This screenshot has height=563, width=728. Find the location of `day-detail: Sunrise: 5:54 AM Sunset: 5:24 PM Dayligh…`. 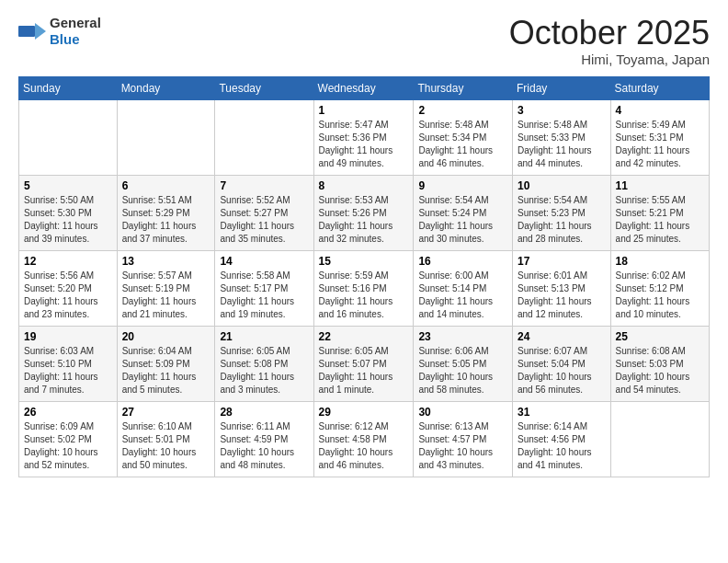

day-detail: Sunrise: 5:54 AM Sunset: 5:24 PM Dayligh… is located at coordinates (456, 219).